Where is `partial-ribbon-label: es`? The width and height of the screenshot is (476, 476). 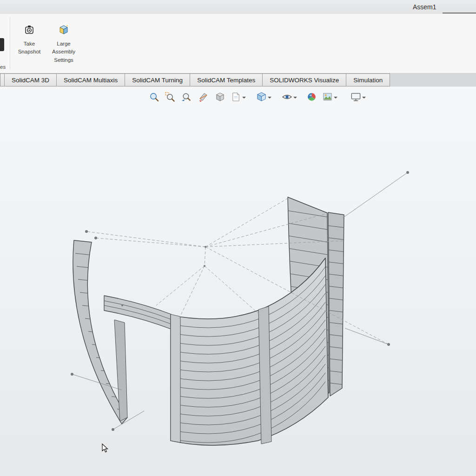
partial-ribbon-label: es is located at coordinates (3, 67).